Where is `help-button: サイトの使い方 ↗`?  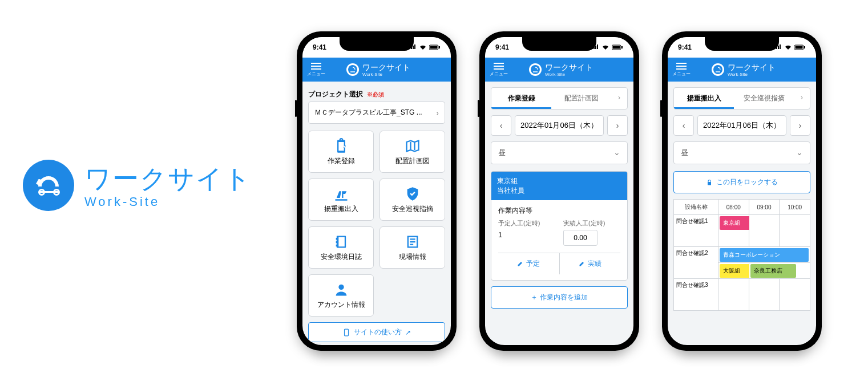
help-button: サイトの使い方 ↗ is located at coordinates (377, 332).